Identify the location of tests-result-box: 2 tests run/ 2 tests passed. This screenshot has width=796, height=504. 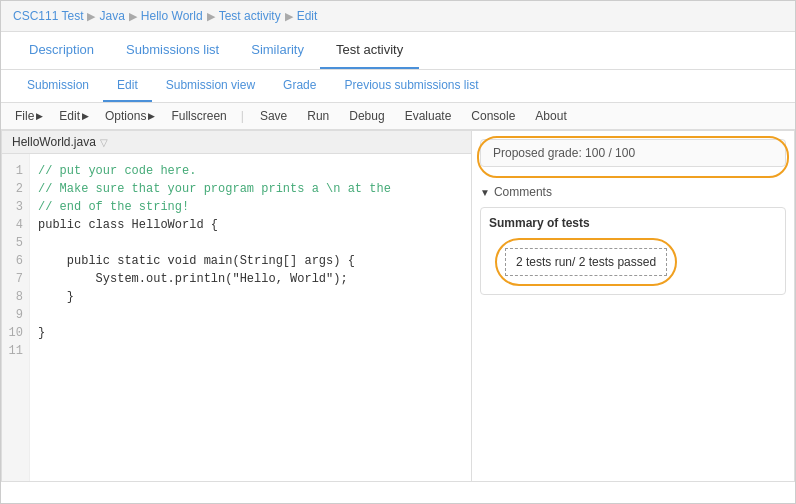
(586, 262).